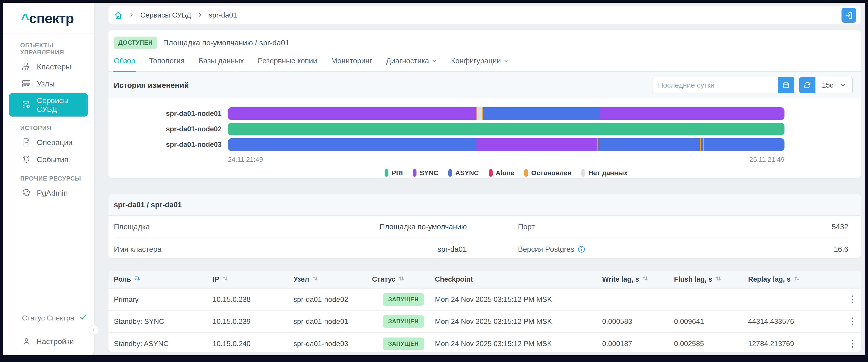 The width and height of the screenshot is (868, 362). Describe the element at coordinates (125, 64) in the screenshot. I see `tab-overview: Обзор` at that location.